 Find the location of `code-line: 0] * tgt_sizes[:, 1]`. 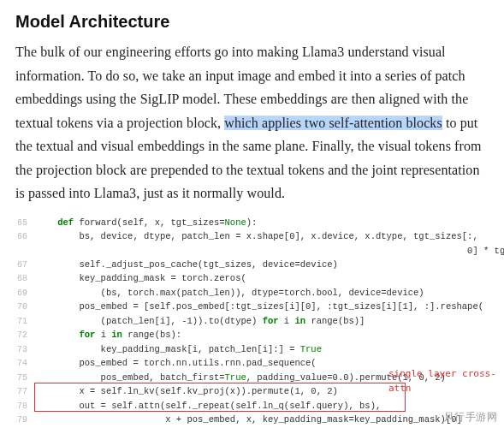

code-line: 0] * tgt_sizes[:, 1] is located at coordinates (252, 251).